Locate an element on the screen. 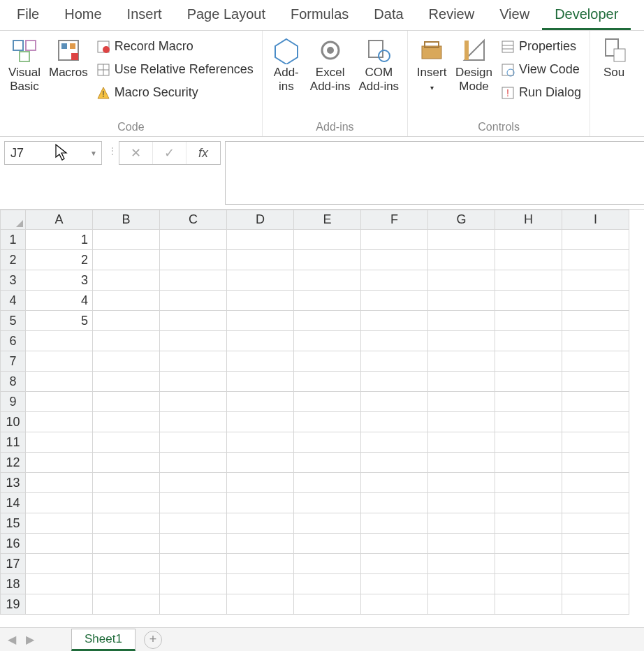 This screenshot has height=651, width=644. cell-H3 is located at coordinates (529, 281).